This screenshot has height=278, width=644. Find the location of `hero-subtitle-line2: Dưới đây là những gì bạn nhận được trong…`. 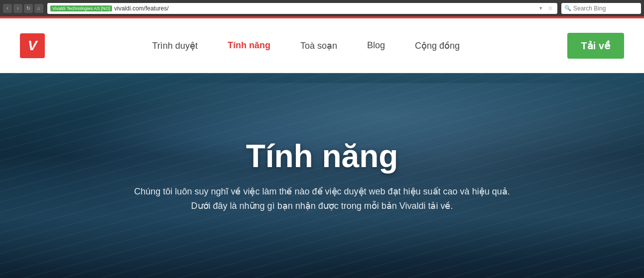

hero-subtitle-line2: Dưới đây là những gì bạn nhận được trong… is located at coordinates (322, 206).